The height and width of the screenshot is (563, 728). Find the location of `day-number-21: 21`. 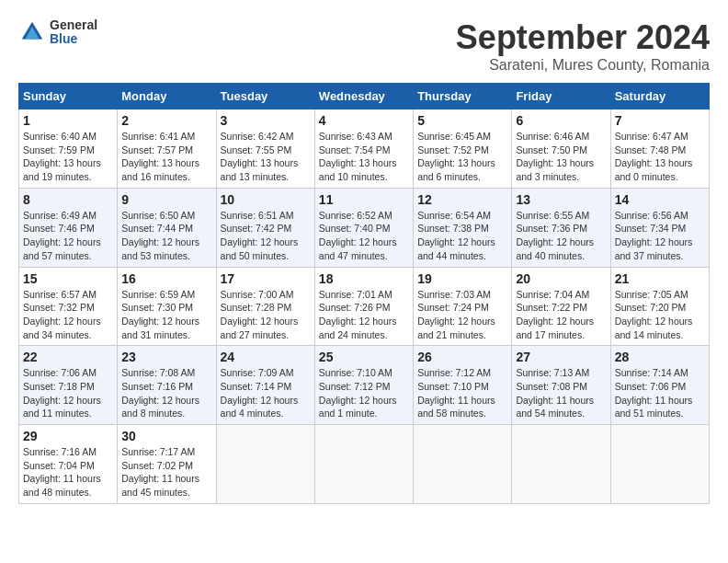

day-number-21: 21 is located at coordinates (660, 279).